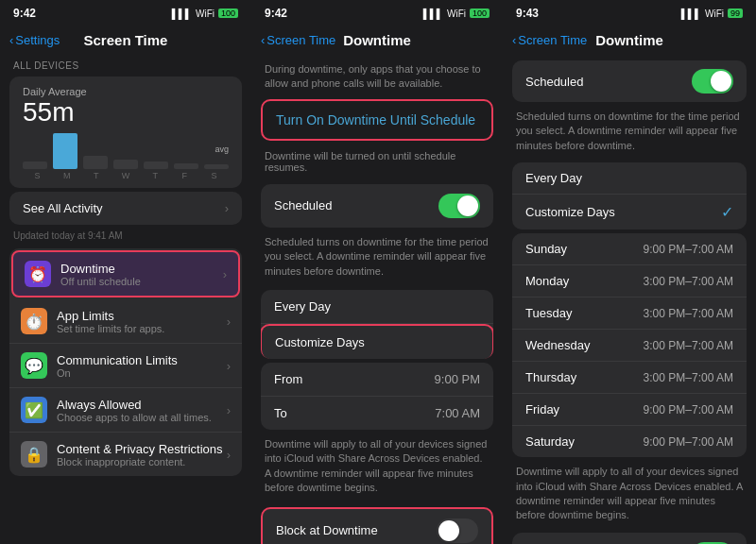 Image resolution: width=756 pixels, height=544 pixels. Describe the element at coordinates (126, 208) in the screenshot. I see `see-all-activity-row: See All Activity ›` at that location.